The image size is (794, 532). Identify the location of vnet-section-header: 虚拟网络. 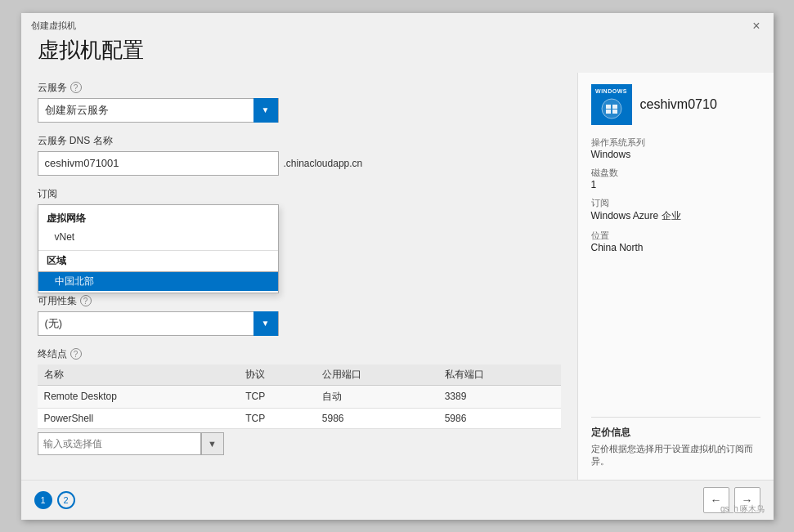
(159, 219).